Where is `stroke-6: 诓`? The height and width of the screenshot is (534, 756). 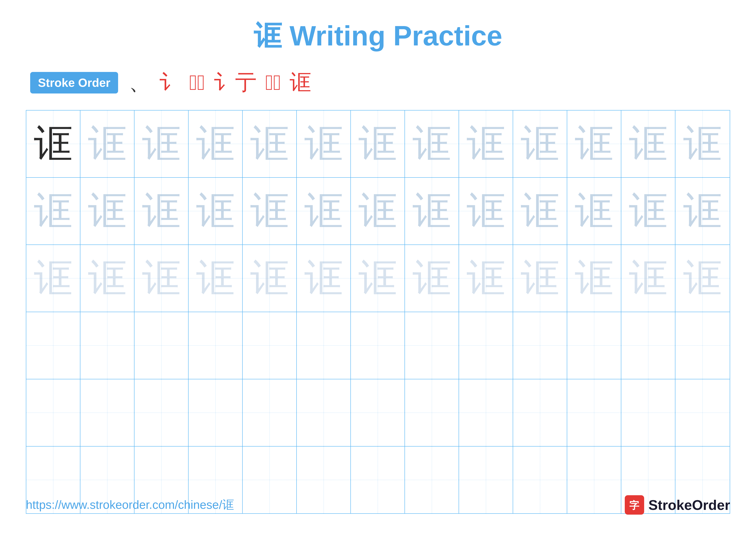 stroke-6: 诓 is located at coordinates (300, 83).